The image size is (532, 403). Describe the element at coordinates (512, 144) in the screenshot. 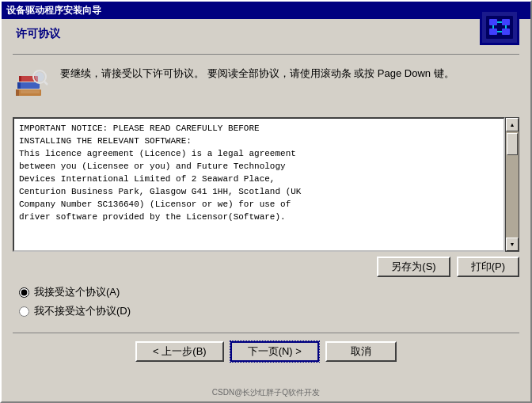

I see `scroll-thumb` at that location.